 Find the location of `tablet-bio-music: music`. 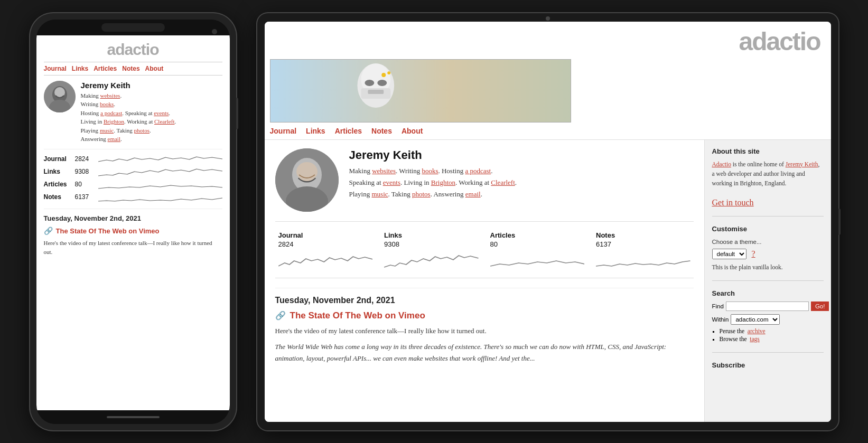

tablet-bio-music: music is located at coordinates (379, 194).